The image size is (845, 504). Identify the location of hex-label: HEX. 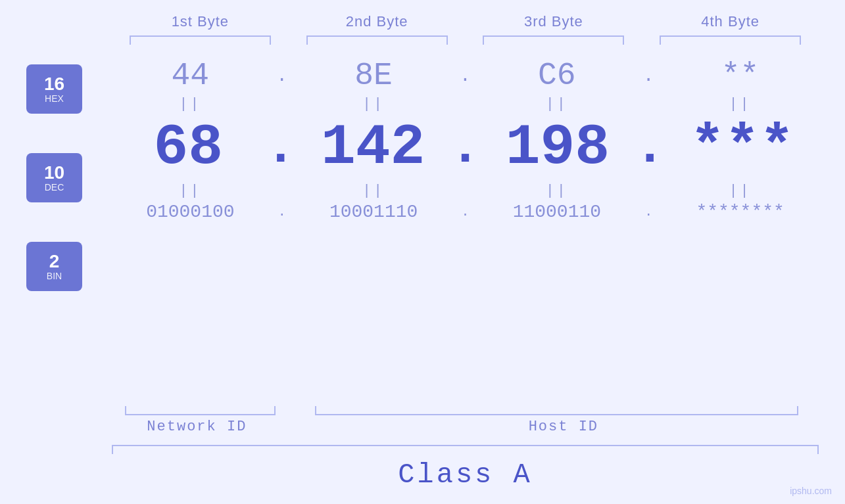
(54, 99).